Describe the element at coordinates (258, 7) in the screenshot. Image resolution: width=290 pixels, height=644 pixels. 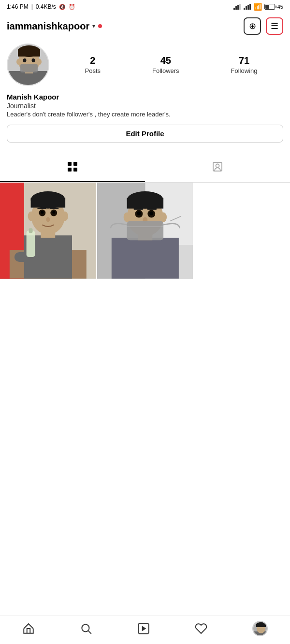
I see `wifi-icon: 📶` at that location.